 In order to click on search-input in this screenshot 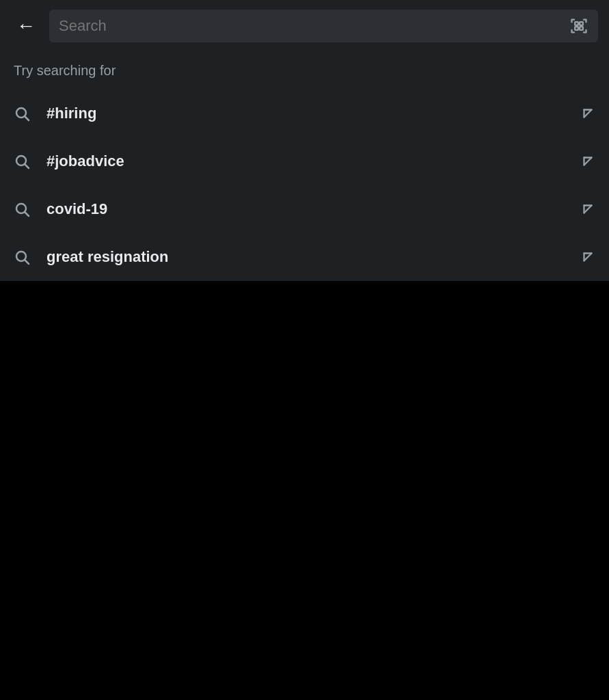, I will do `click(310, 26)`.